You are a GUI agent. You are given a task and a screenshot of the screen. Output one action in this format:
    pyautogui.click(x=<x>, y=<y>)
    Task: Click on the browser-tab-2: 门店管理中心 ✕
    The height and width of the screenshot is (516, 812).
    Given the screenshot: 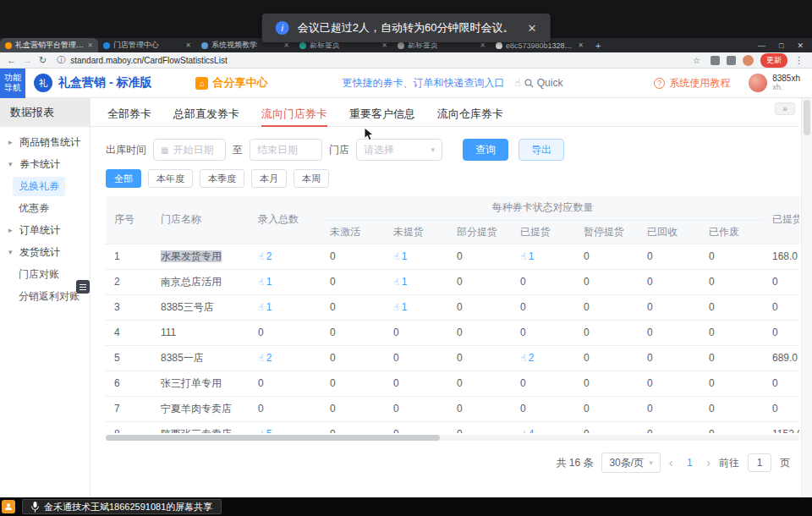 What is the action you would take?
    pyautogui.click(x=147, y=46)
    